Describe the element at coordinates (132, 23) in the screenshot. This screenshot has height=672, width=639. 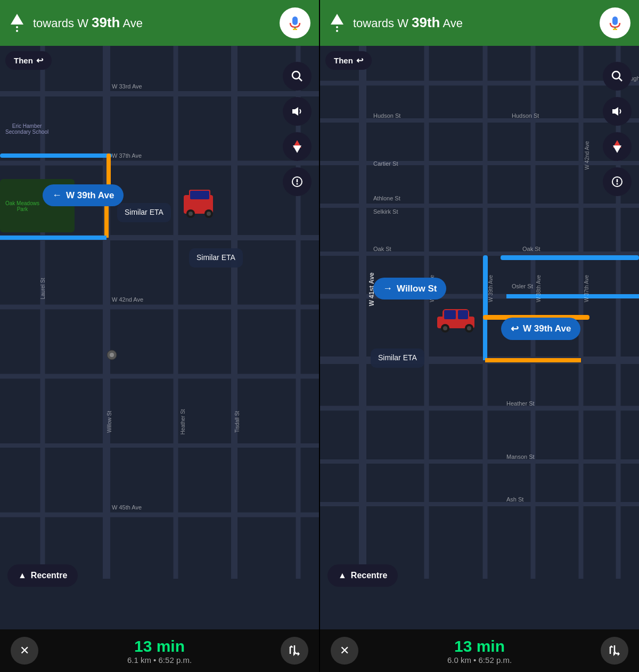
I see `left-nav-street-suffix: Ave` at that location.